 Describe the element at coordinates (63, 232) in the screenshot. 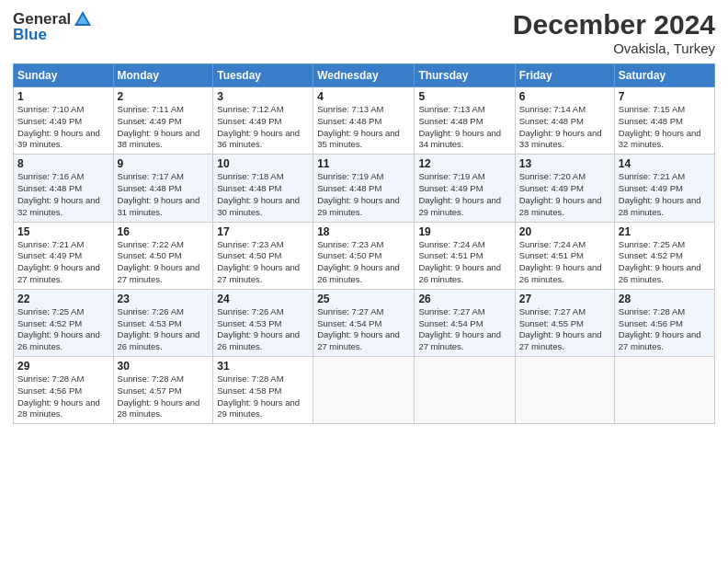

I see `day-number: 15` at that location.